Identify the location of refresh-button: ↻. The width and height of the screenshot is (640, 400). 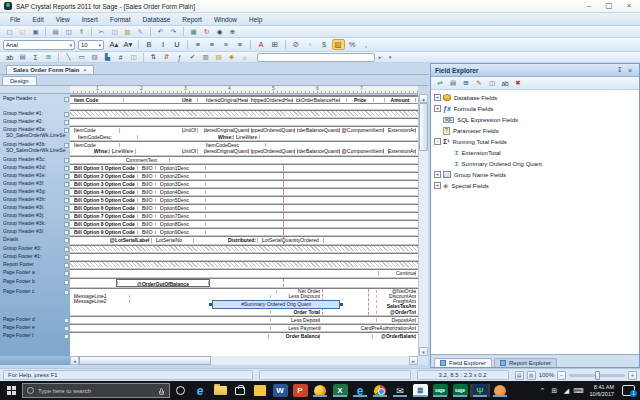
(207, 32).